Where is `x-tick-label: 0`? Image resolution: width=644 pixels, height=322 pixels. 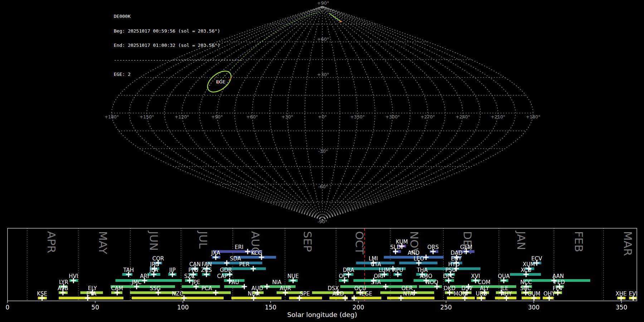 x-tick-label: 0 is located at coordinates (8, 307).